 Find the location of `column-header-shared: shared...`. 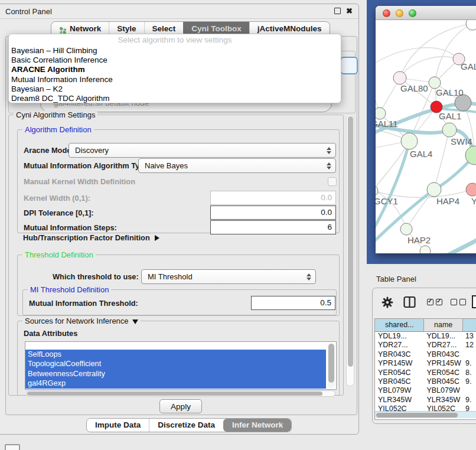

column-header-shared: shared... is located at coordinates (399, 325).